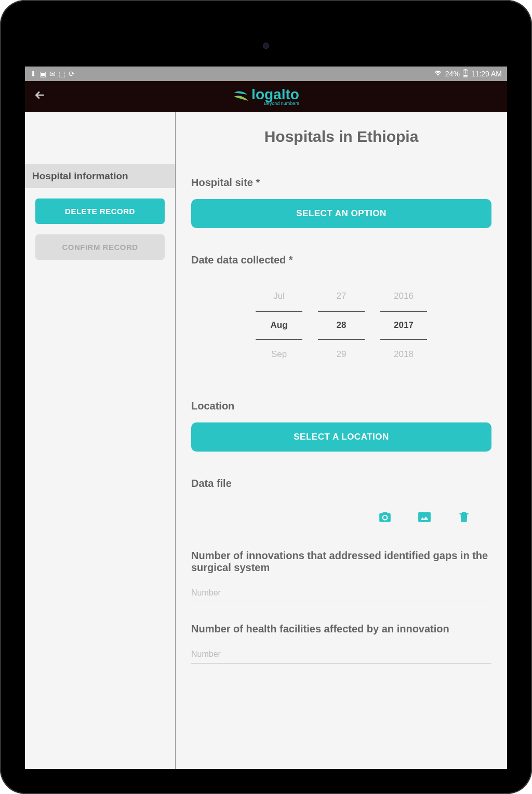  Describe the element at coordinates (341, 214) in the screenshot. I see `select-hospital-site-button: SELECT AN OPTION` at that location.